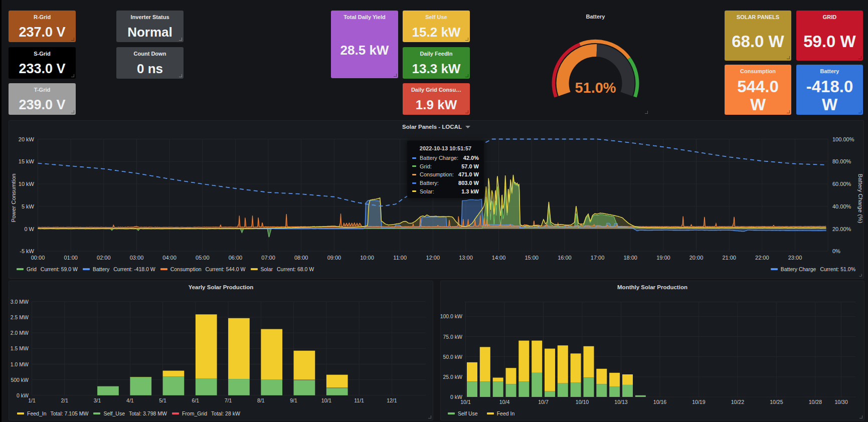  I want to click on svg-text: 16:00, so click(565, 258).